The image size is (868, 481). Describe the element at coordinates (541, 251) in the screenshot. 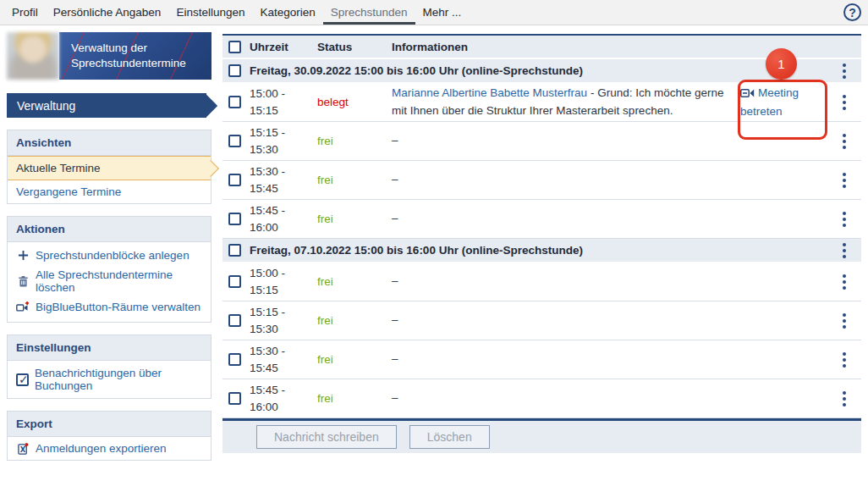

I see `group-header-row: Freitag, 07.10.2022 15:00 bis 16:00 Uhr …` at that location.